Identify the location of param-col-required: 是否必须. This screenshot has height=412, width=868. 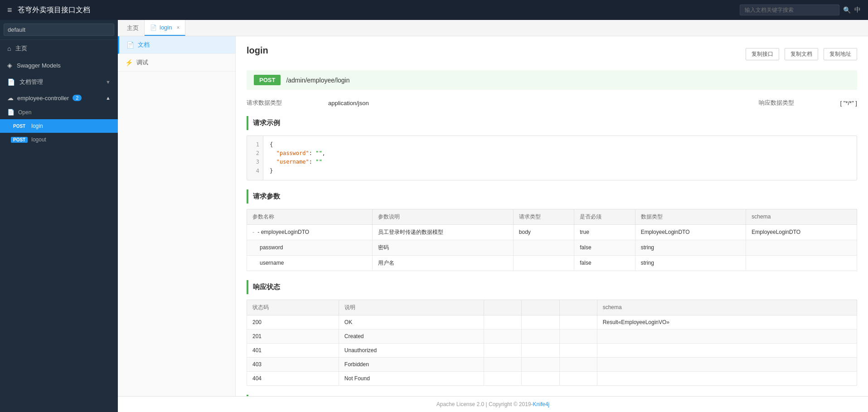
(605, 217).